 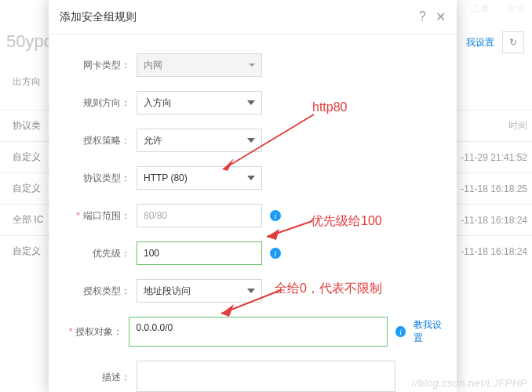 I want to click on page-id: 50ypc, so click(x=30, y=42).